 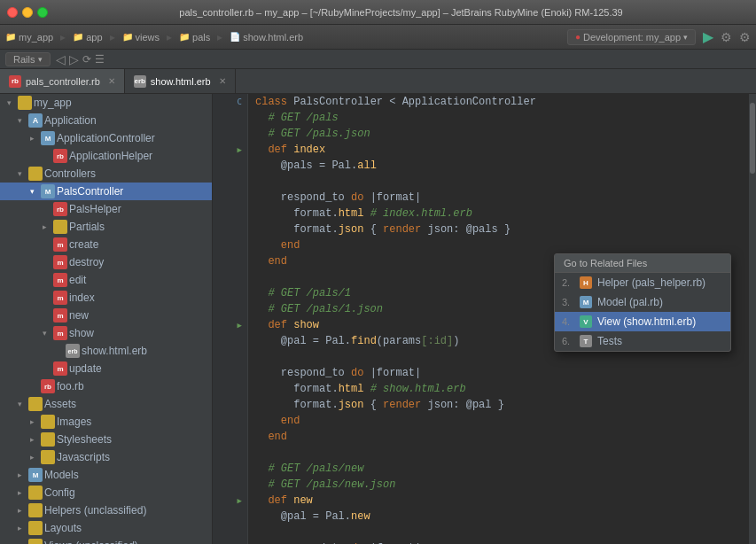 I want to click on run-config: ● Development: my_app ▾, so click(x=631, y=37).